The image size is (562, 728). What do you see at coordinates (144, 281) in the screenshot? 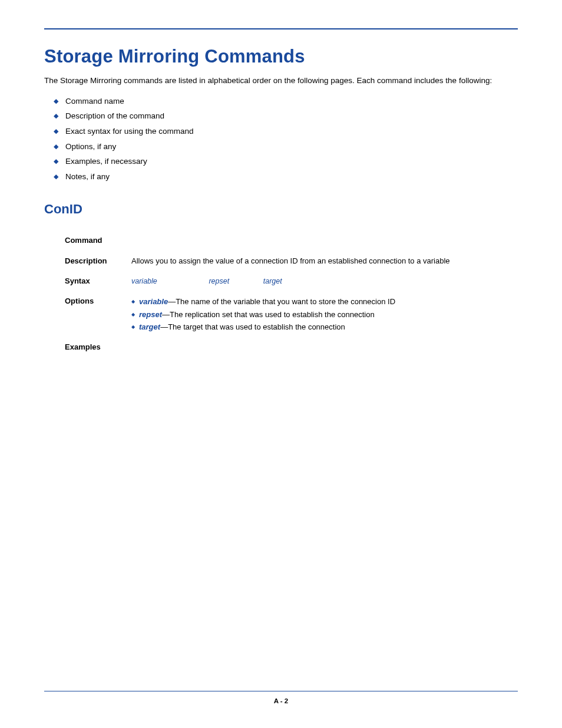
I see `syntax-param: variable` at bounding box center [144, 281].